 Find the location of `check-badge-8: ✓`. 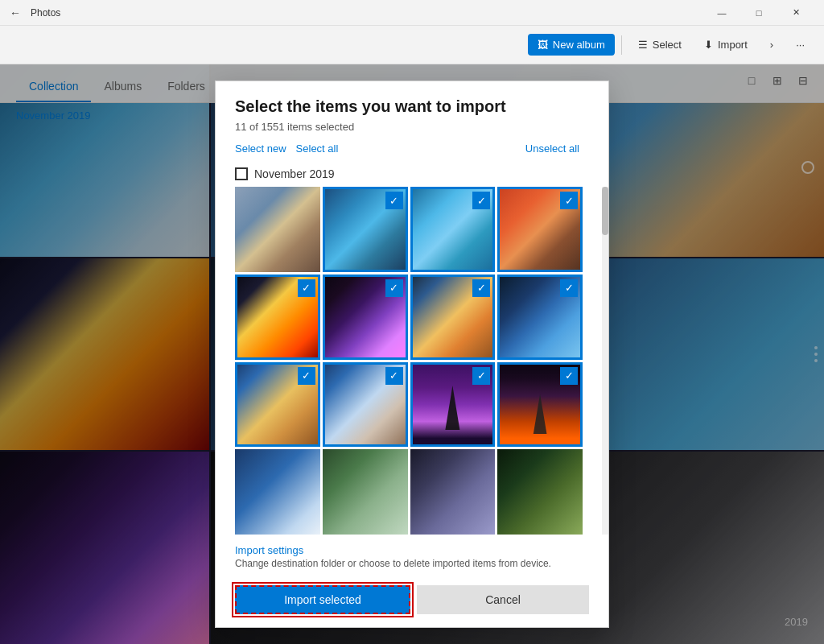

check-badge-8: ✓ is located at coordinates (569, 288).